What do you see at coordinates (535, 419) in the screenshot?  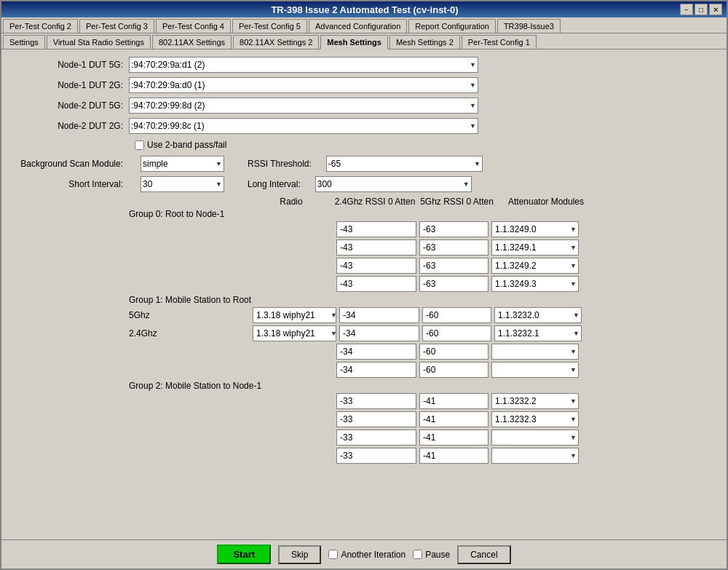 I see `g2-atten-1: 1.1.3232.3` at bounding box center [535, 419].